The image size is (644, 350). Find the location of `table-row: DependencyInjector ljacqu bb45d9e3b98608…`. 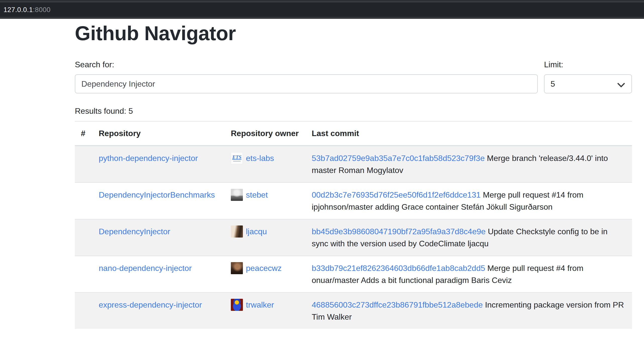

table-row: DependencyInjector ljacqu bb45d9e3b98608… is located at coordinates (353, 238).